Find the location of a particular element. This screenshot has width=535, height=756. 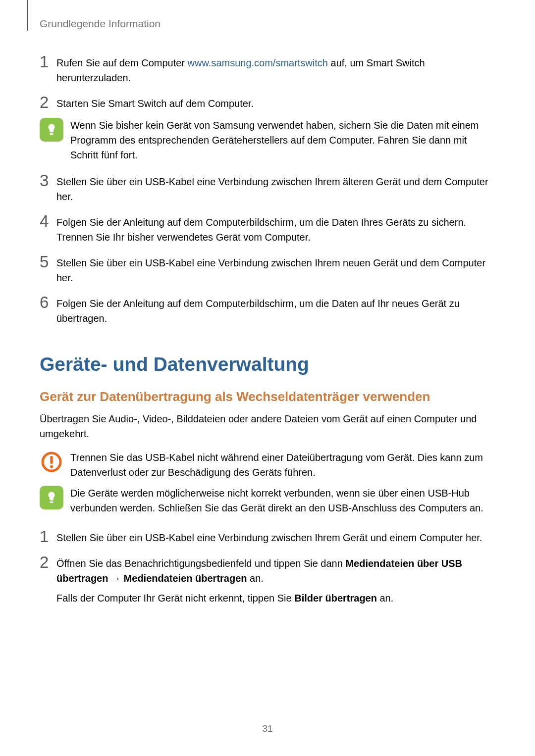

note-text: Die Geräte werden möglicherweise nicht k… is located at coordinates (283, 501).